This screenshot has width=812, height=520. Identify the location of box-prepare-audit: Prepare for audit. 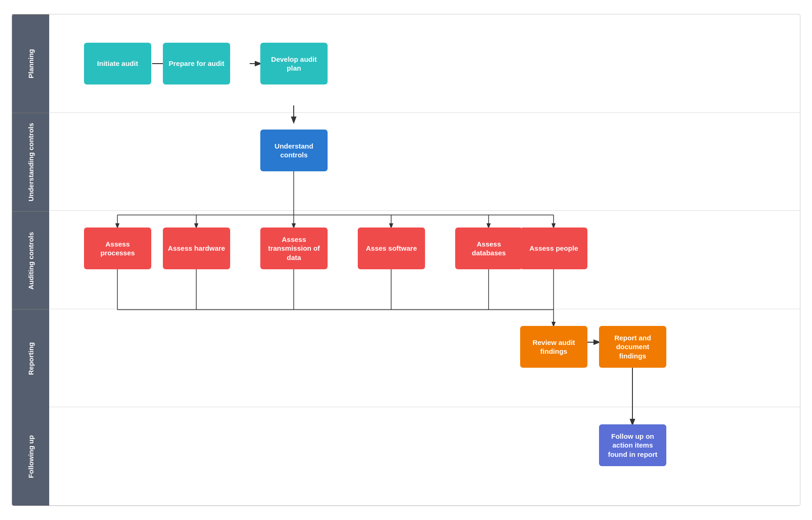
(197, 64).